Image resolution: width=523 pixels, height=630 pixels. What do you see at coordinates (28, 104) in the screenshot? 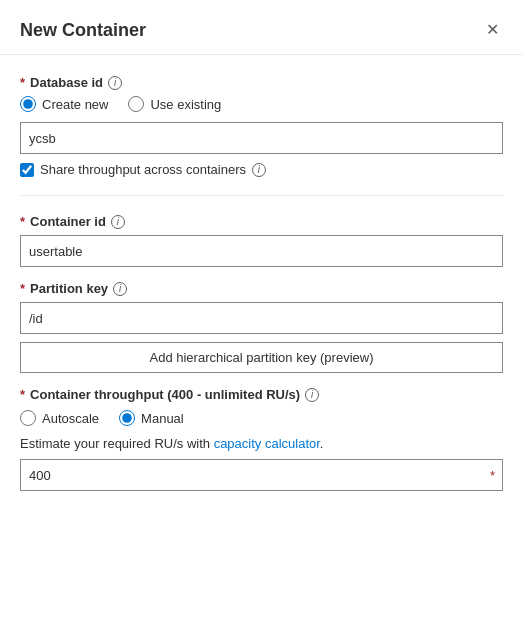
I see `radio-create-new-input` at bounding box center [28, 104].